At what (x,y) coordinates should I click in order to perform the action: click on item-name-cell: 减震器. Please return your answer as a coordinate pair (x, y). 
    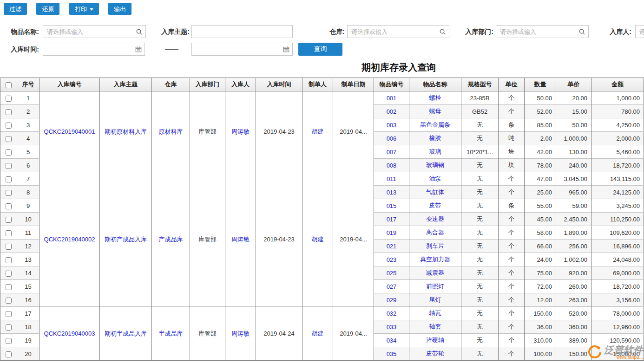
    Looking at the image, I should click on (435, 273).